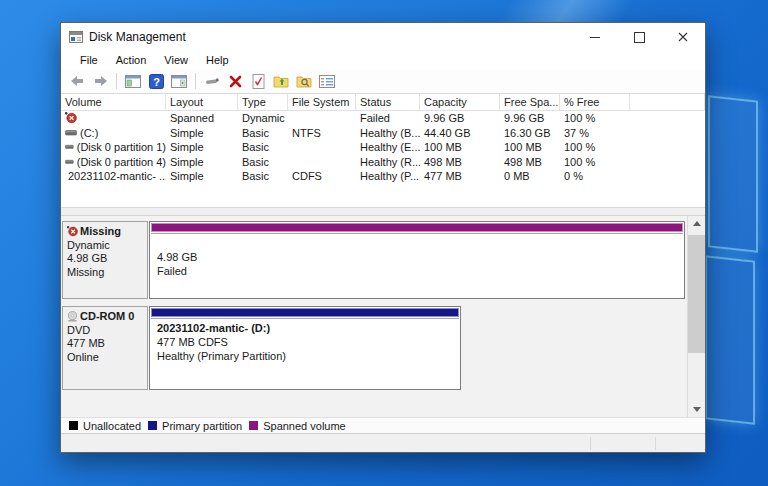 This screenshot has width=768, height=486. What do you see at coordinates (105, 348) in the screenshot?
I see `disk-label-panel: CD-ROM 0DVD477 MBOnline` at bounding box center [105, 348].